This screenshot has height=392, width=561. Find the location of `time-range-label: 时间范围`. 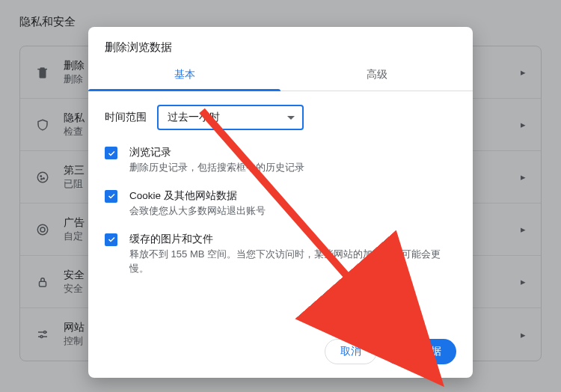

time-range-label: 时间范围 is located at coordinates (126, 117).